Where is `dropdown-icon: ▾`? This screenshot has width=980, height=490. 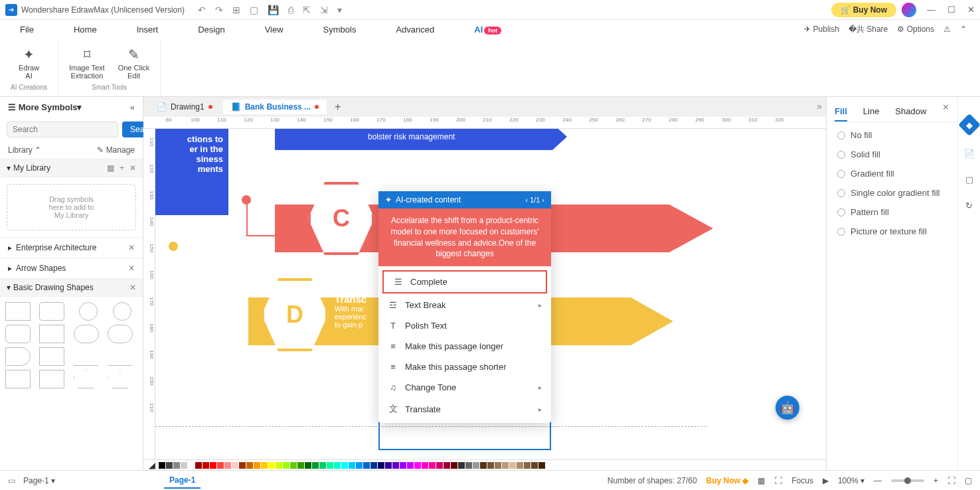
dropdown-icon: ▾ is located at coordinates (80, 108).